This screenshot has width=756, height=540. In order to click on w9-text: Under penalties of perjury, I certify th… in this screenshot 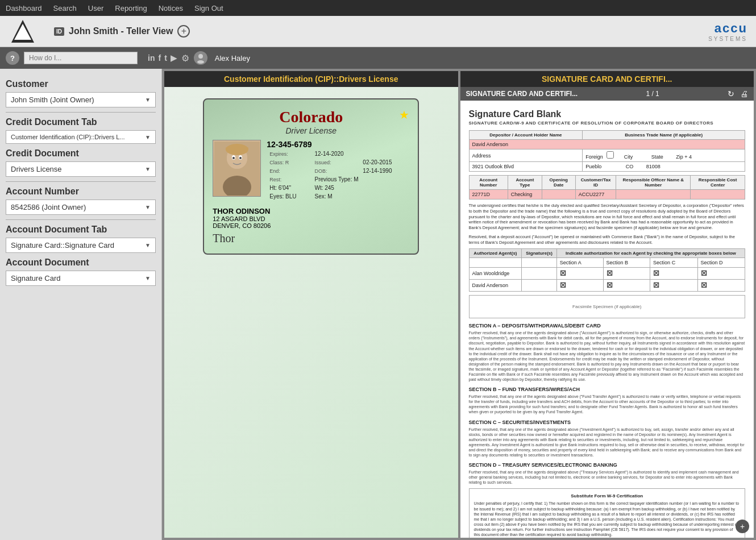, I will do `click(607, 519)`.